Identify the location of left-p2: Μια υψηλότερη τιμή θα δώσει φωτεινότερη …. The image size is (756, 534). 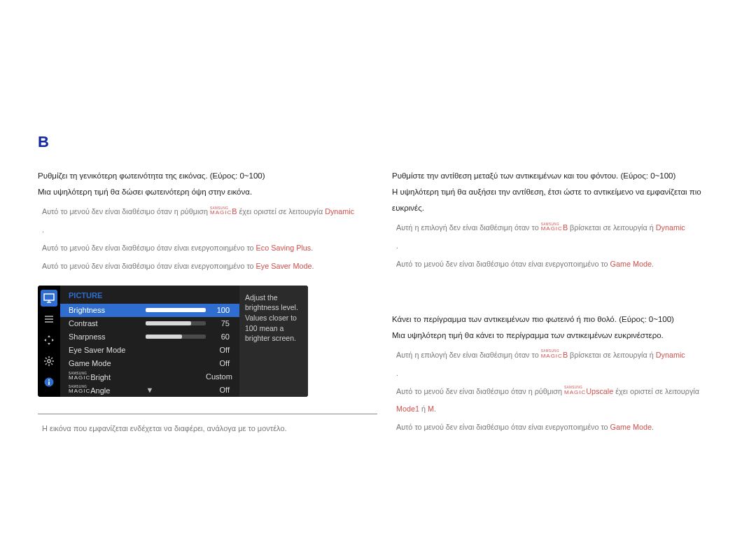
(201, 192).